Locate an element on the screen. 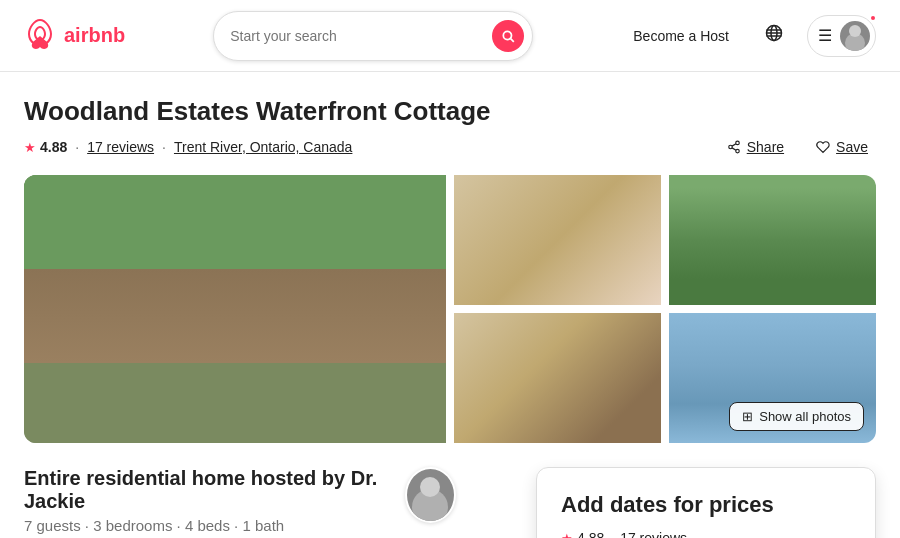 The width and height of the screenshot is (900, 538). become-host-link: Become a Host is located at coordinates (681, 36).